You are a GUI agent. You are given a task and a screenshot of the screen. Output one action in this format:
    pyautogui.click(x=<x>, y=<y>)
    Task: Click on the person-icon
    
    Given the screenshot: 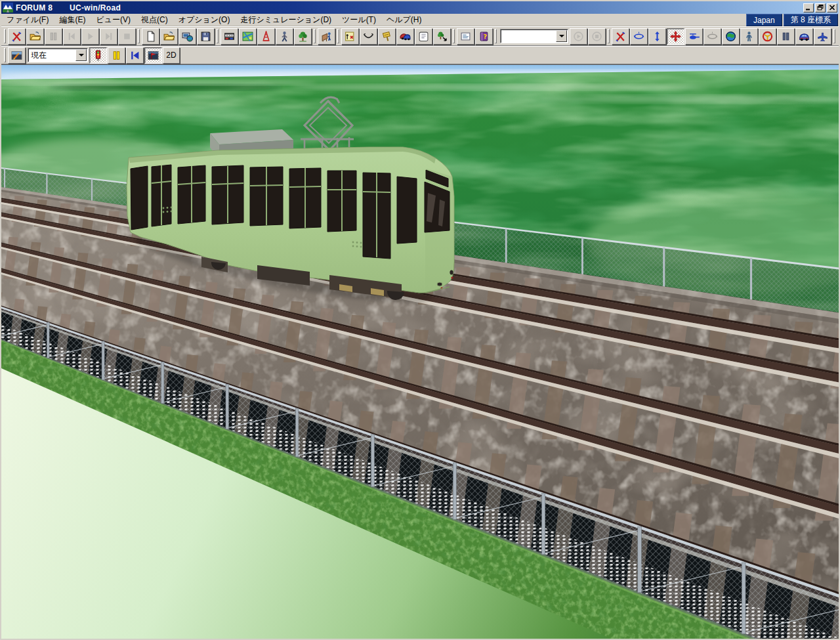 What is the action you would take?
    pyautogui.click(x=749, y=37)
    